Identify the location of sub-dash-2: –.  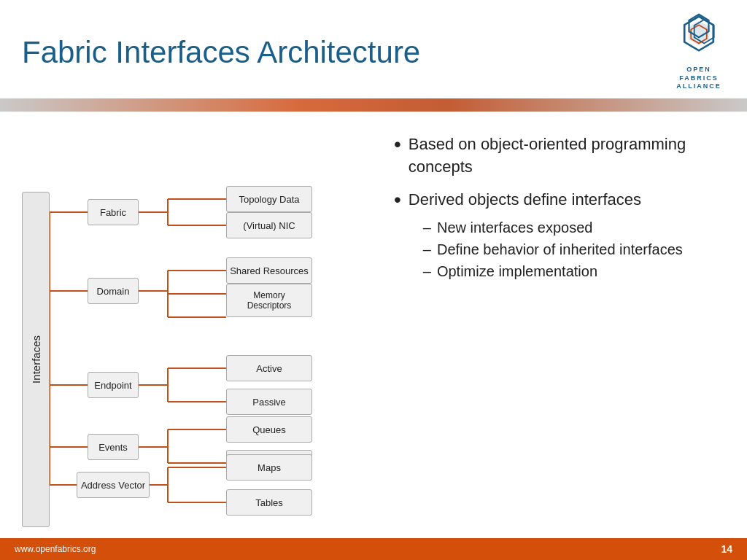
(427, 249).